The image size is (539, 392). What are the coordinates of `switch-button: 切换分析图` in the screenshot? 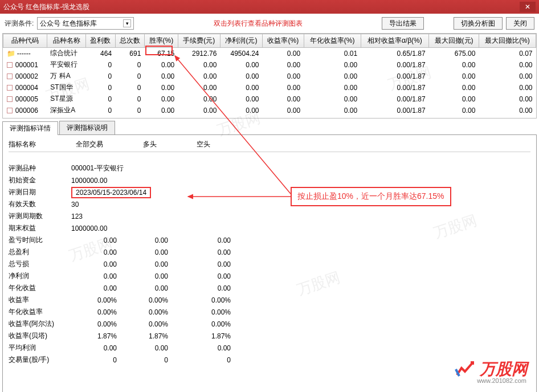 It's located at (478, 23).